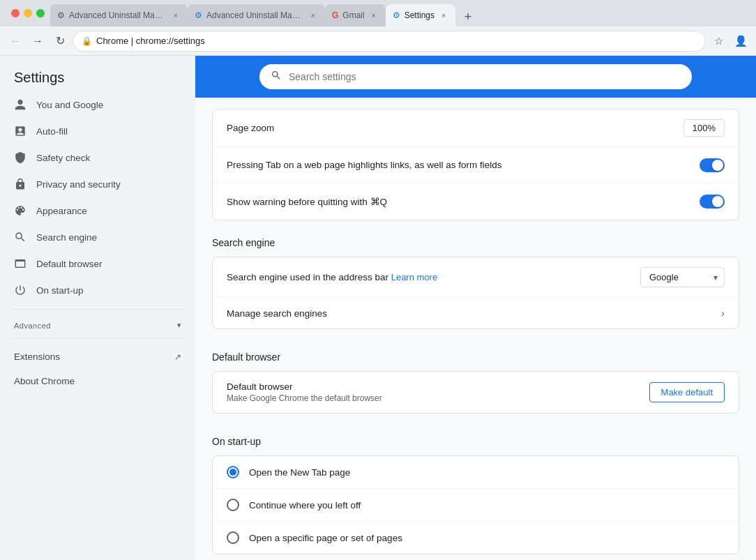 Image resolution: width=756 pixels, height=560 pixels. What do you see at coordinates (353, 15) in the screenshot?
I see `tab-label-3: Gmail` at bounding box center [353, 15].